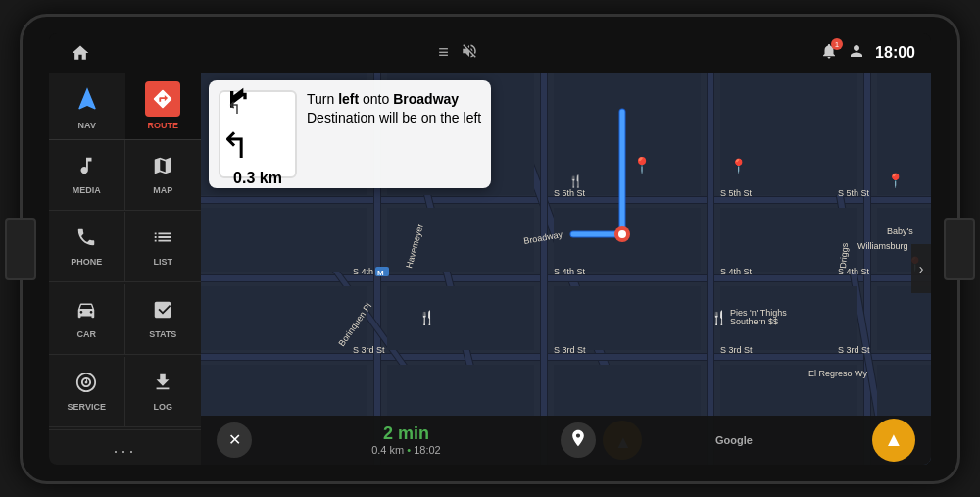 The image size is (980, 497). What do you see at coordinates (883, 246) in the screenshot?
I see `svg-text: Williamsburg` at bounding box center [883, 246].